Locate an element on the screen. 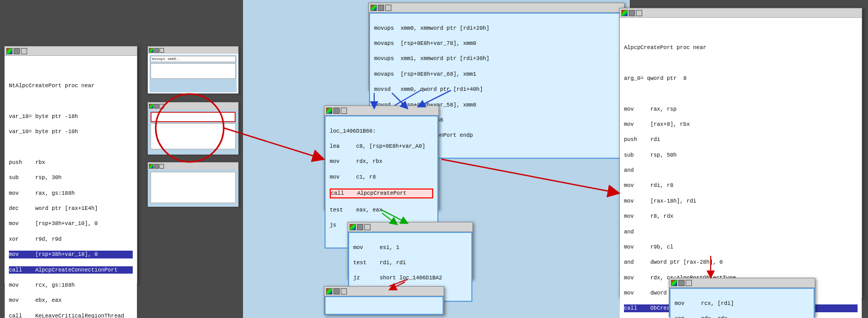 The image size is (868, 318). code-line: mov esi, 1 is located at coordinates (410, 248).